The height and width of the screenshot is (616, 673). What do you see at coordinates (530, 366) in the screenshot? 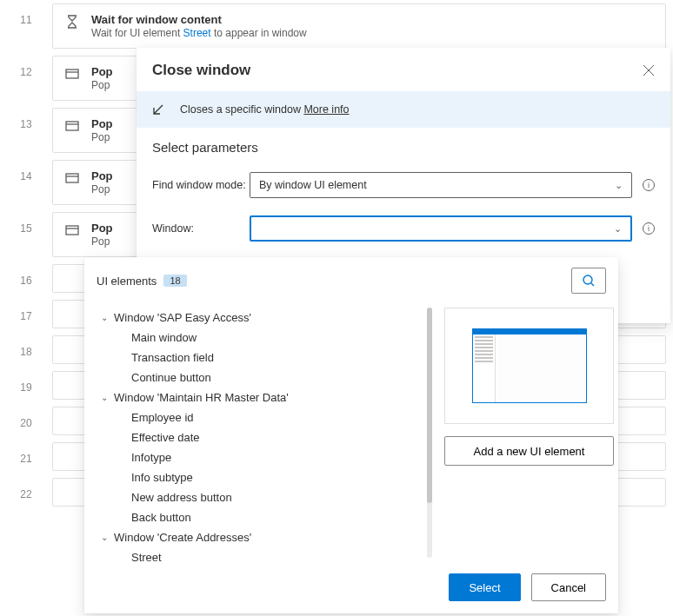
I see `preview-thumbnail` at bounding box center [530, 366].